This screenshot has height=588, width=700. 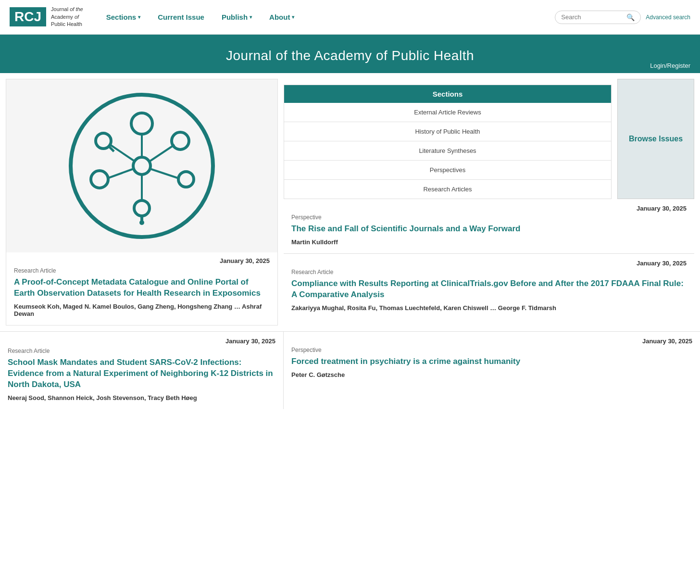 What do you see at coordinates (489, 209) in the screenshot?
I see `article-date-1: January 30, 2025` at bounding box center [489, 209].